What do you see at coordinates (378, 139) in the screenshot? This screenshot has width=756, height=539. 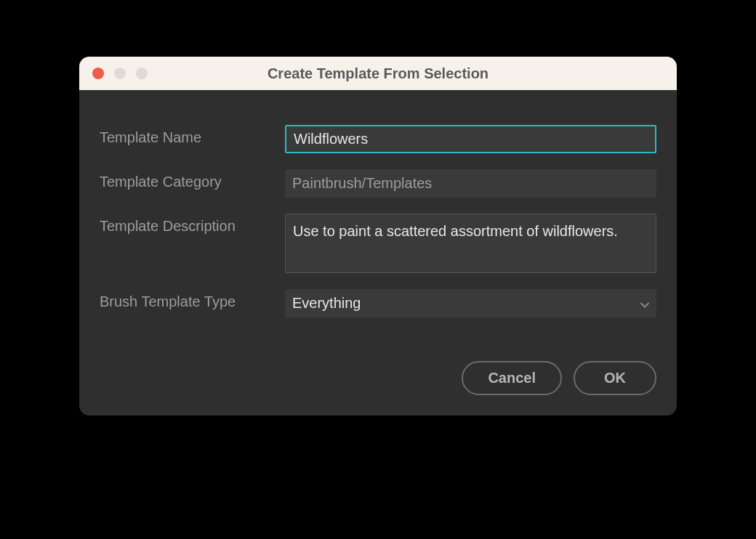 I see `template-name-row: Template Name` at bounding box center [378, 139].